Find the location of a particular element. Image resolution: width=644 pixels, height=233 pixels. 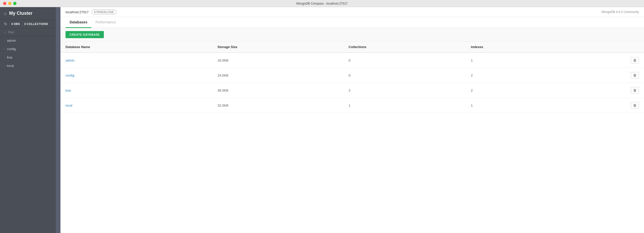

collection-count-stat: 3 COLLECTIONS is located at coordinates (36, 24).